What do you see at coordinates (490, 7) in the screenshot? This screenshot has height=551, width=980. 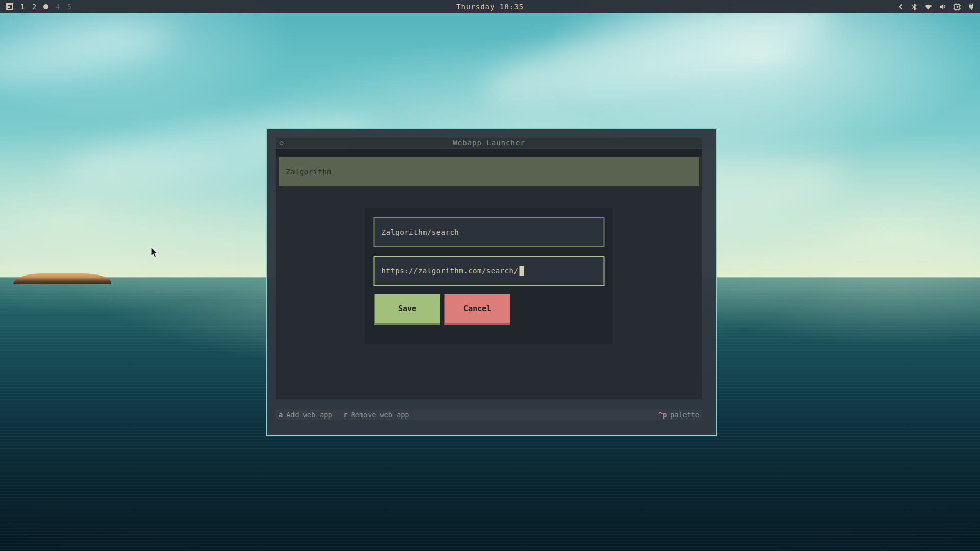 I see `clock: Thursday 10:35` at bounding box center [490, 7].